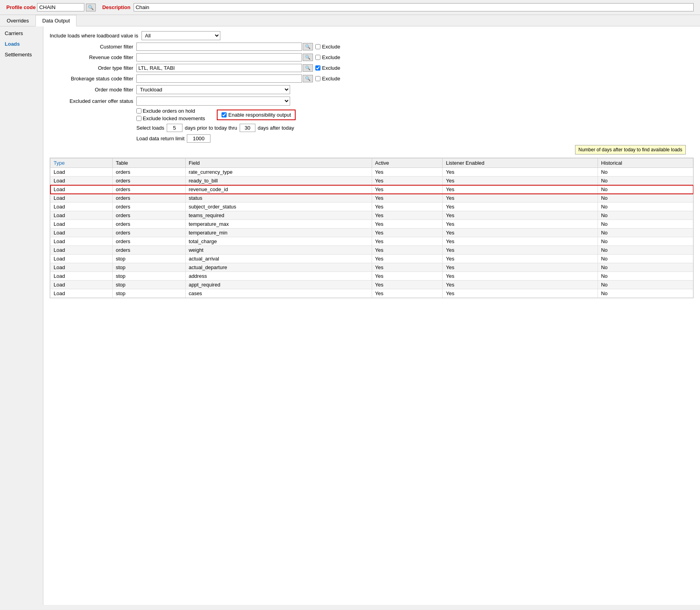 This screenshot has width=700, height=610. Describe the element at coordinates (318, 58) in the screenshot. I see `revenue-exclude-checkbox` at that location.